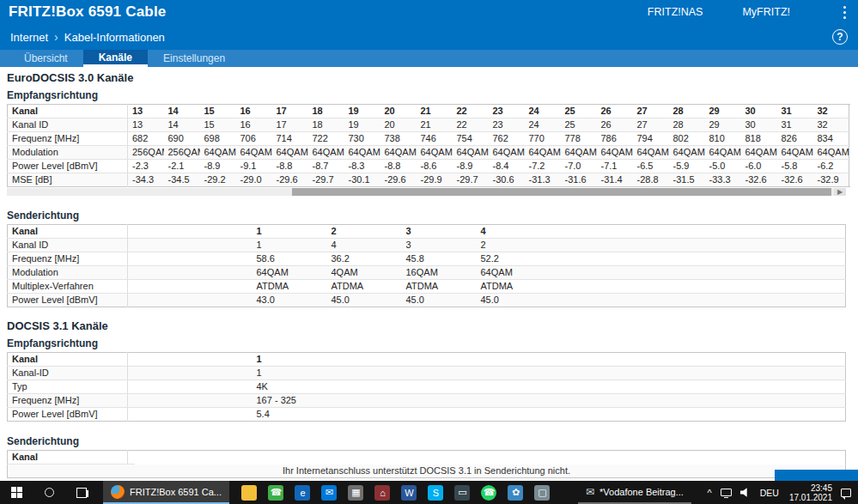  I want to click on taskbar-clock: 23:45 17.01.2021, so click(811, 493).